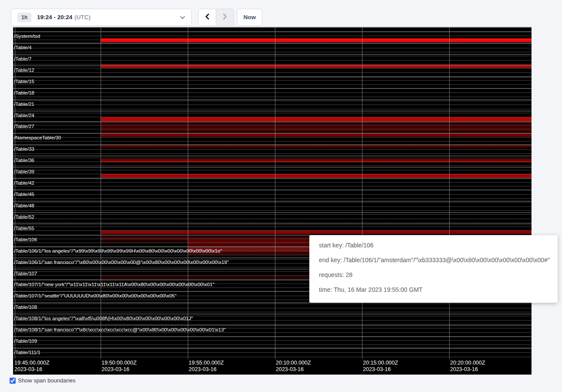  What do you see at coordinates (101, 17) in the screenshot?
I see `time-range-dropdown: 1h 19:24 - 20:24 (UTC)` at bounding box center [101, 17].